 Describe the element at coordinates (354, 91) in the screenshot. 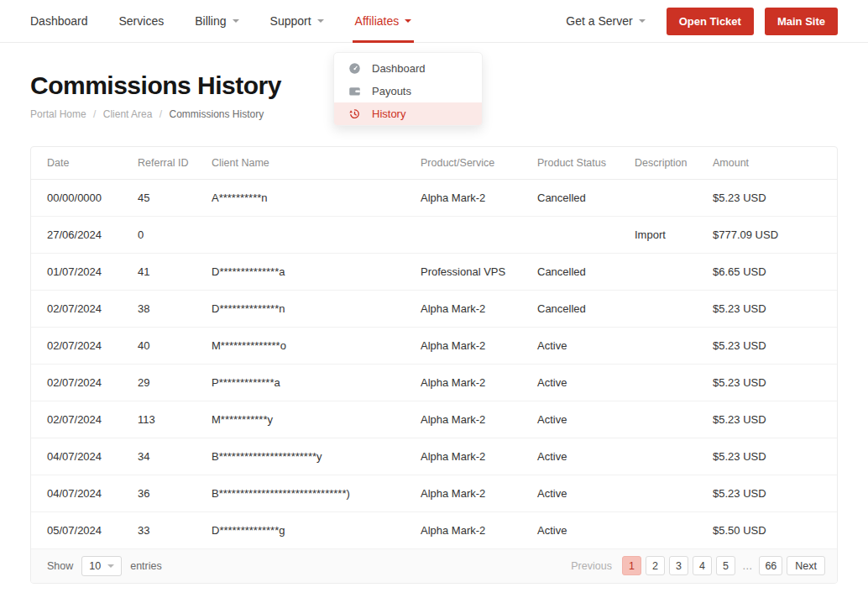

I see `wallet-icon` at that location.